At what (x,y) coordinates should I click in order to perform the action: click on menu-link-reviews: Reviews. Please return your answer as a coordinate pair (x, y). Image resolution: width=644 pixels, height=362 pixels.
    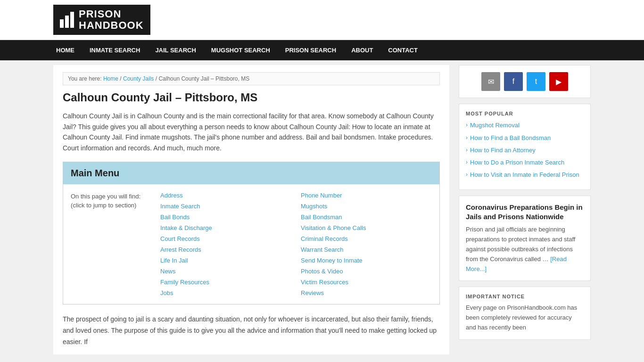
    Looking at the image, I should click on (366, 293).